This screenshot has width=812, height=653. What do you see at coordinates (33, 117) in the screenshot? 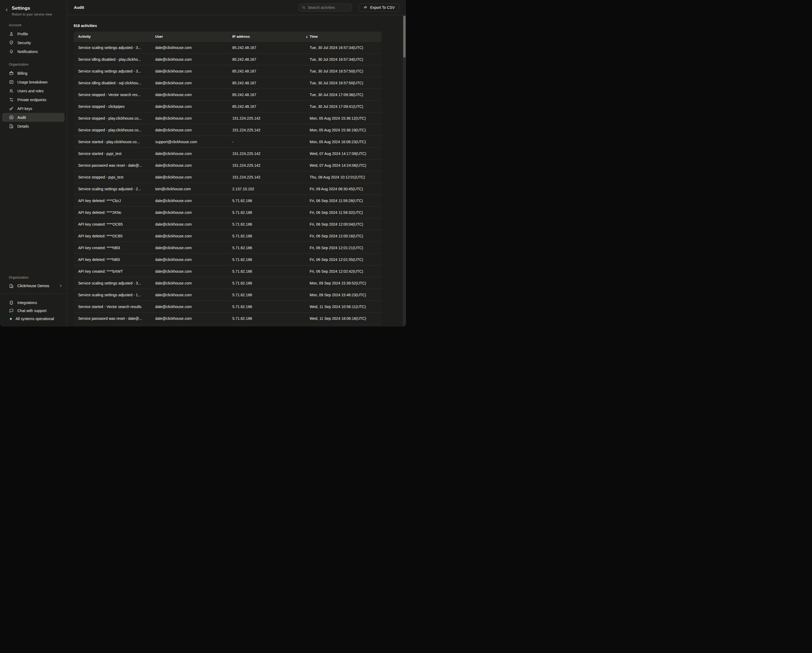
I see `sidebar-item-audit: Audit` at bounding box center [33, 117].